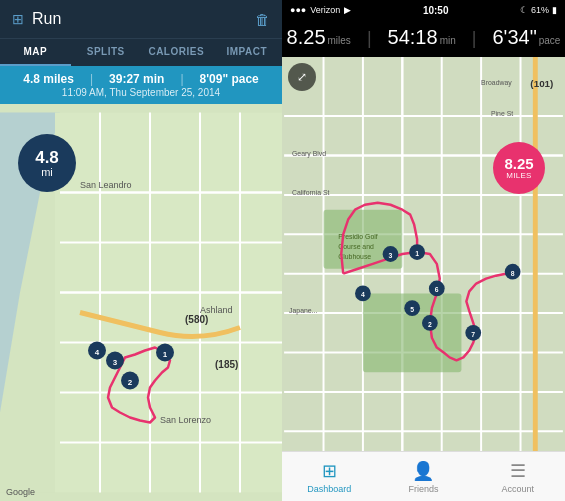 The height and width of the screenshot is (501, 565). Describe the element at coordinates (514, 38) in the screenshot. I see `r-pace-val: 6'34"` at that location.